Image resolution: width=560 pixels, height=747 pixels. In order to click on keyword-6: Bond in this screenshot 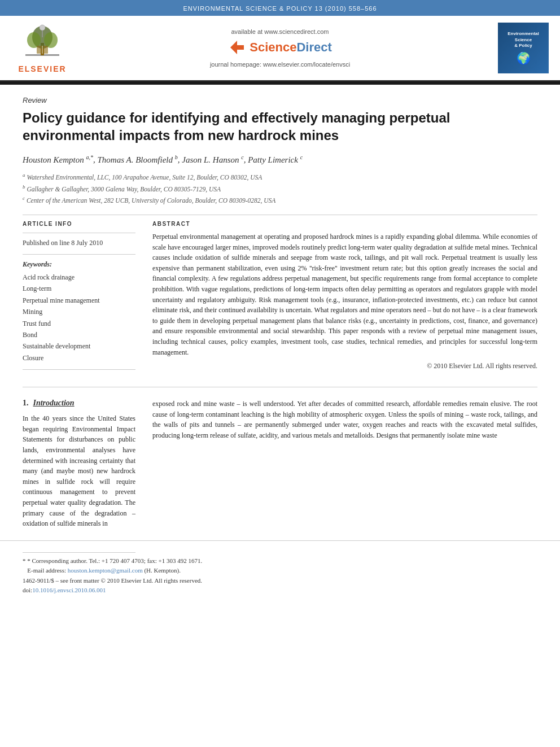, I will do `click(79, 335)`.